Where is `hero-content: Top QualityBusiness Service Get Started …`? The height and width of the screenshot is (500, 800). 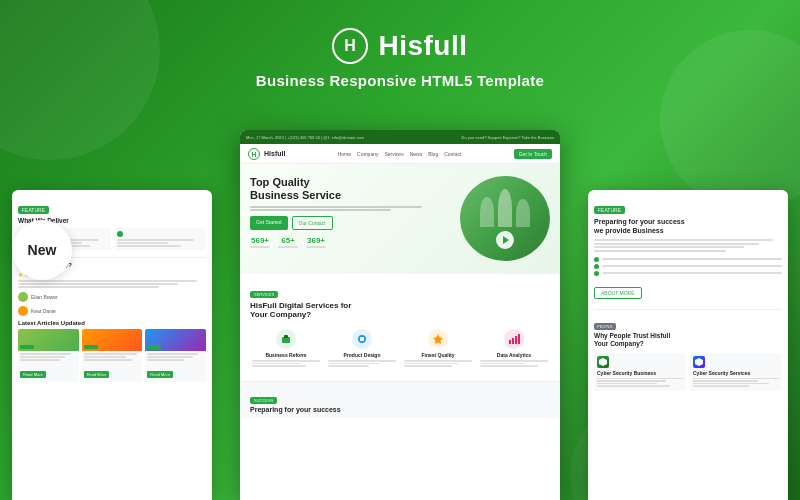 hero-content: Top QualityBusiness Service Get Started … is located at coordinates (351, 219).